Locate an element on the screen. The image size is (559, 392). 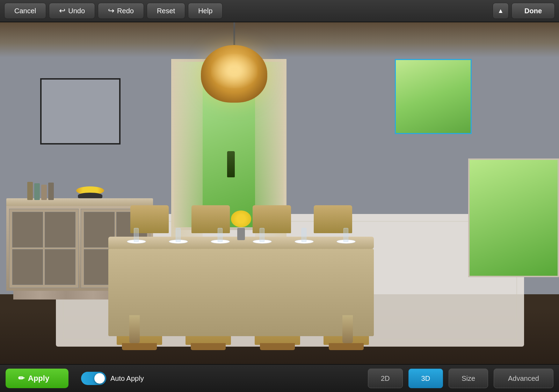
table-leg-right is located at coordinates (348, 329).